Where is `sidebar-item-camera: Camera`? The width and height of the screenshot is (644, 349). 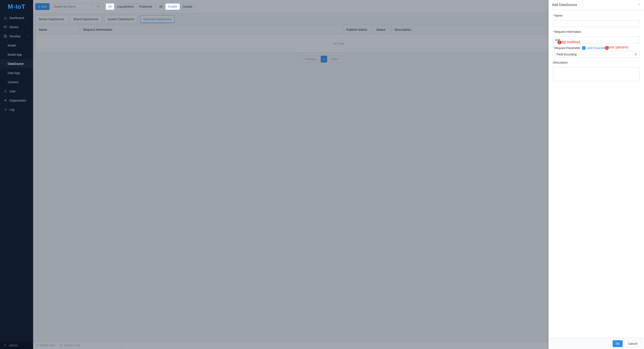
sidebar-item-camera: Camera is located at coordinates (16, 82).